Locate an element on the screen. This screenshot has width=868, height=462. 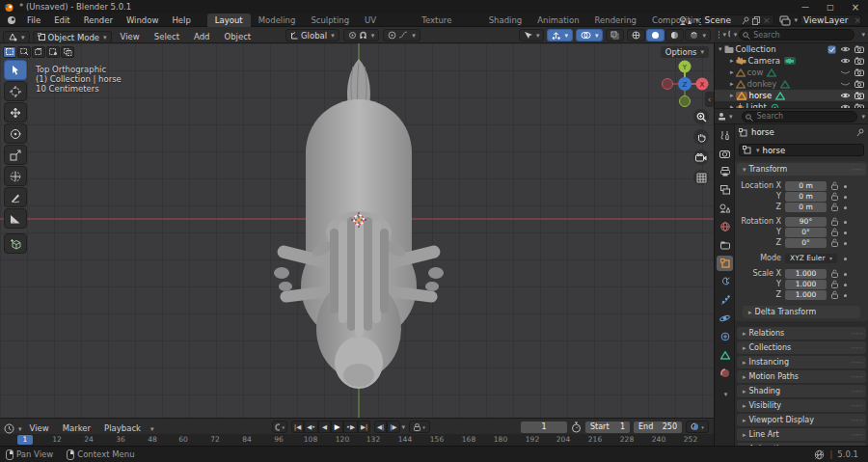
outliner-row-donkey: ▸ donkey is located at coordinates (791, 84).